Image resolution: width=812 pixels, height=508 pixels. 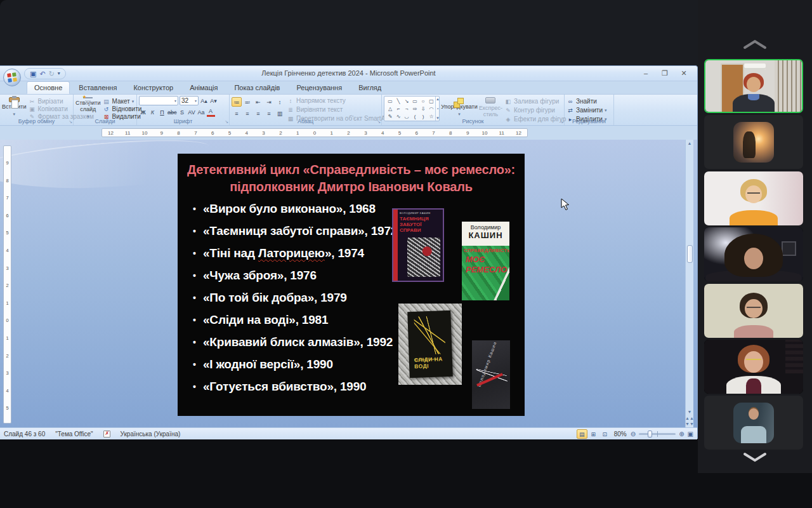 What do you see at coordinates (755, 457) in the screenshot?
I see `scroll-participants-down-icon` at bounding box center [755, 457].